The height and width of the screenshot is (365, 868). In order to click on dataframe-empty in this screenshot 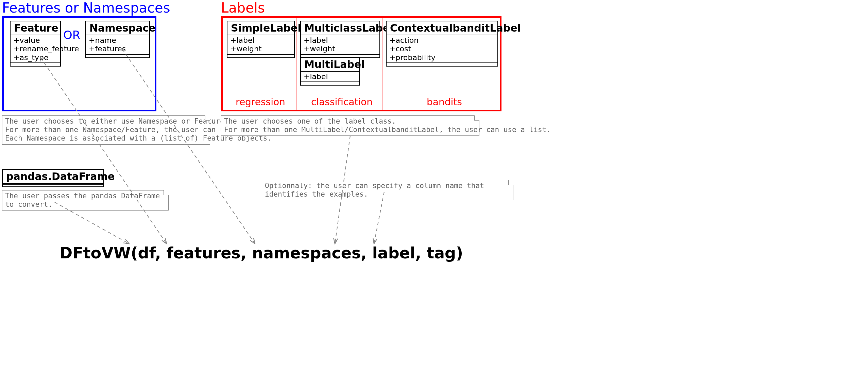, I will do `click(53, 186)`.